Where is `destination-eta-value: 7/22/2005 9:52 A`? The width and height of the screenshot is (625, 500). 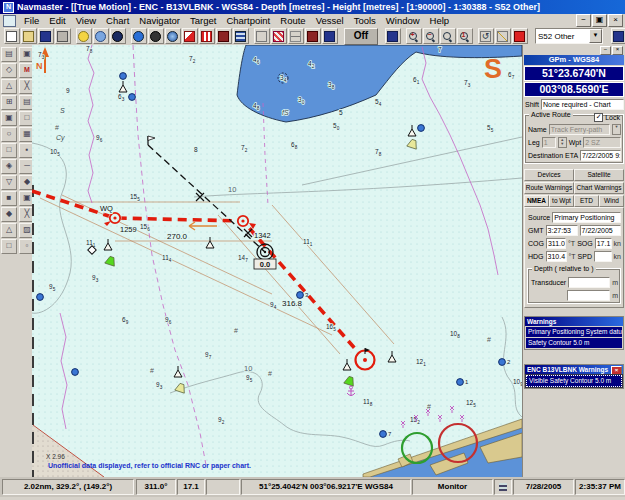 destination-eta-value: 7/22/2005 9:52 A is located at coordinates (600, 156).